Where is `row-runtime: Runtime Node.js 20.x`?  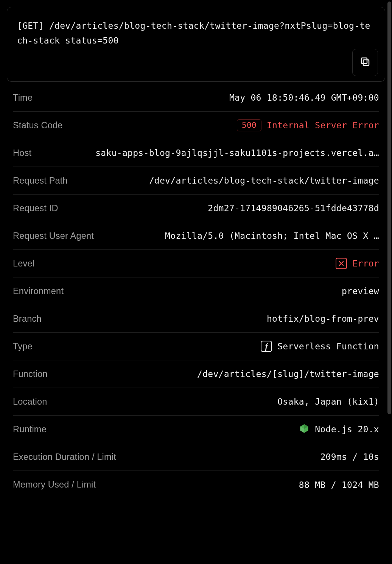 row-runtime: Runtime Node.js 20.x is located at coordinates (196, 429).